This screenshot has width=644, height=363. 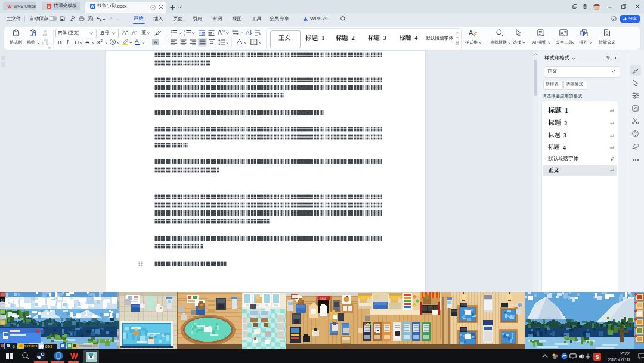 What do you see at coordinates (49, 347) in the screenshot?
I see `svg-text: 603` at bounding box center [49, 347].